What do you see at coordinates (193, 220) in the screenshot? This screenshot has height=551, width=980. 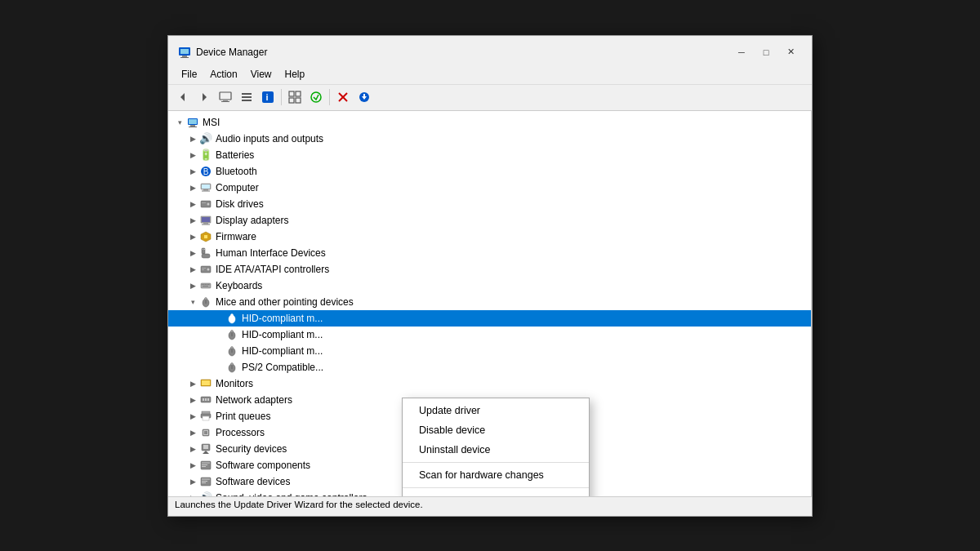 I see `display-expand: ▶` at bounding box center [193, 220].